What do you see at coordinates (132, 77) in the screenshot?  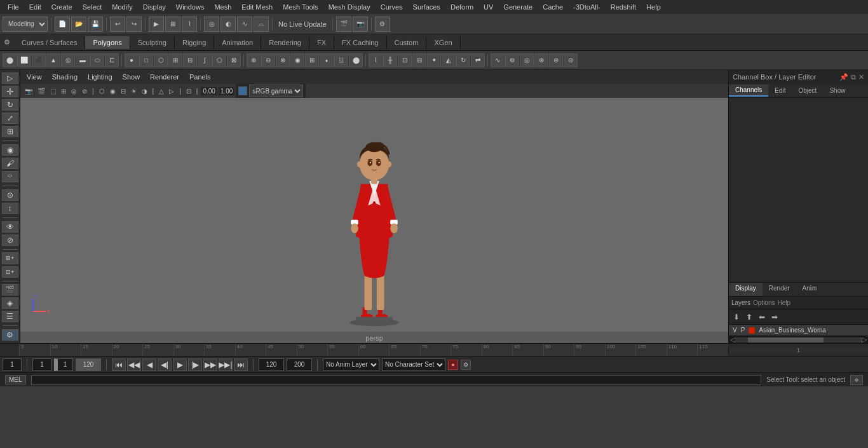 I see `show-menu: Show` at bounding box center [132, 77].